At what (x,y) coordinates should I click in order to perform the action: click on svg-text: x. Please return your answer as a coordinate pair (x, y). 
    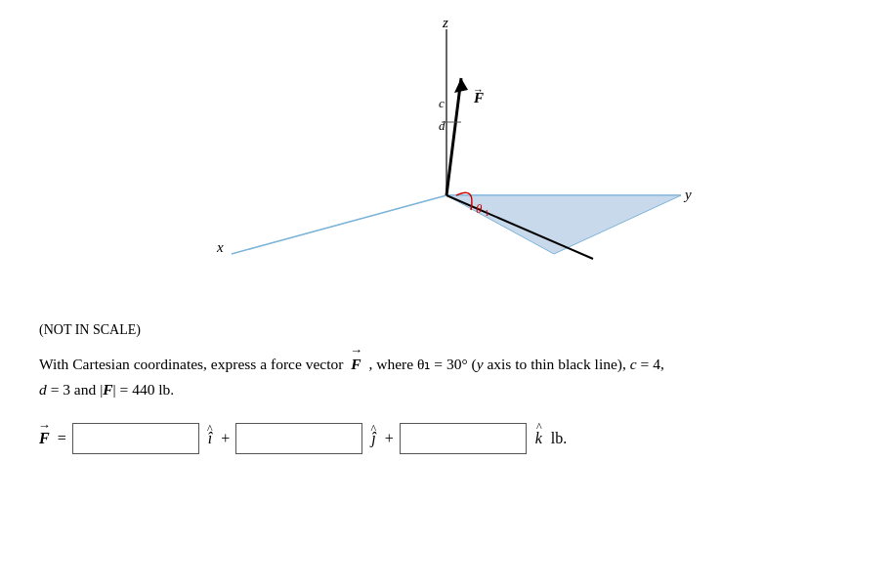
    Looking at the image, I should click on (220, 247).